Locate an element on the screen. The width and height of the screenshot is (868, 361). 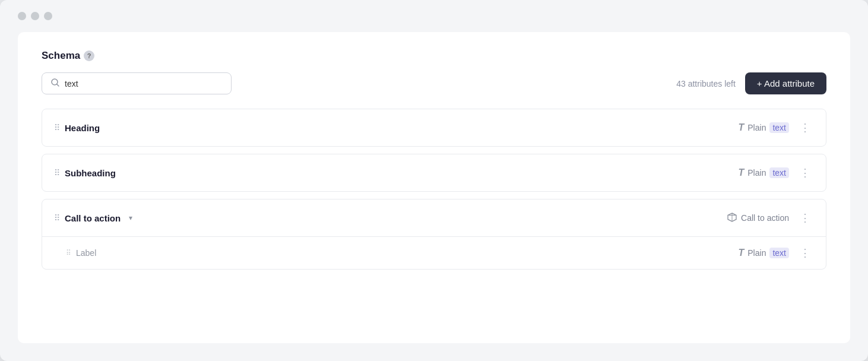
subheading-type-highlight: text is located at coordinates (779, 173).